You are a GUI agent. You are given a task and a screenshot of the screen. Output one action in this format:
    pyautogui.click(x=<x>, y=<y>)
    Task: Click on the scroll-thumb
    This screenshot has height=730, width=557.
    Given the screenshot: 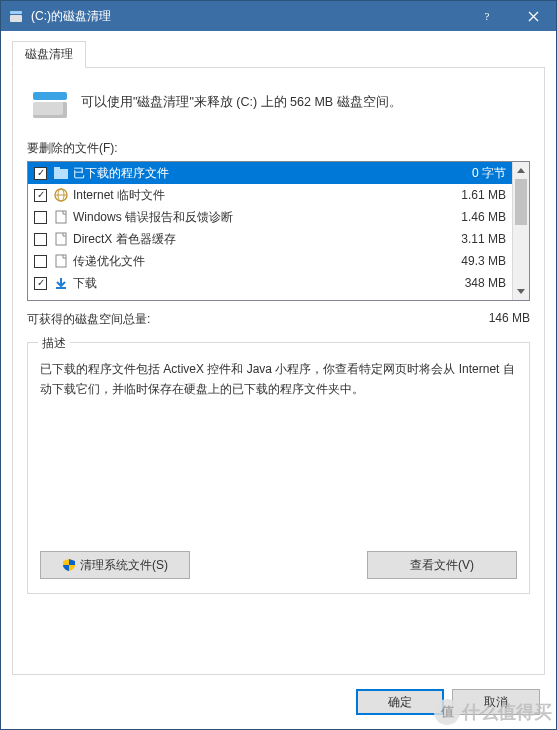 What is the action you would take?
    pyautogui.click(x=521, y=202)
    